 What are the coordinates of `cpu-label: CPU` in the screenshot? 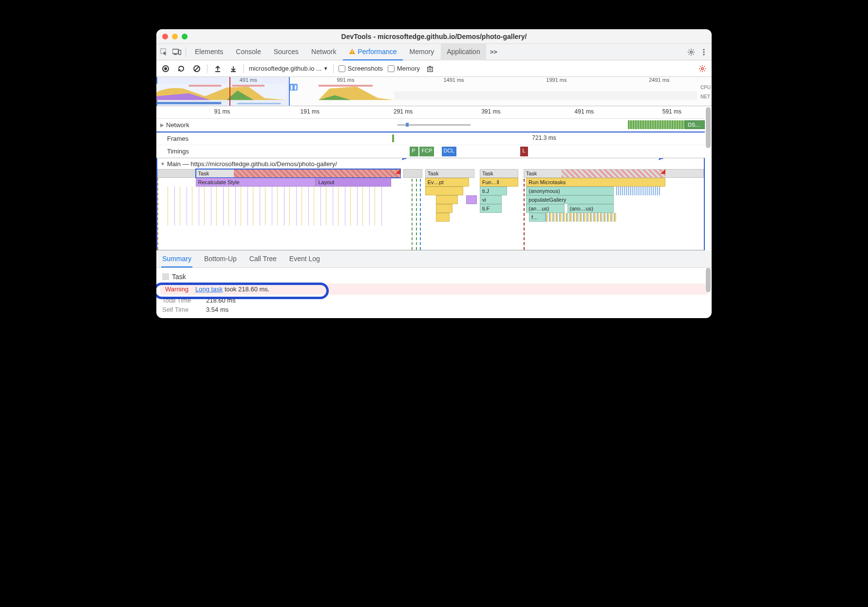 It's located at (705, 88).